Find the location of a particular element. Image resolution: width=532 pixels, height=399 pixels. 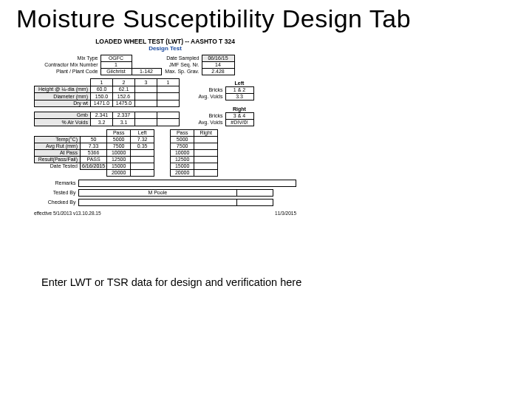

pass-r-20000: 20000 is located at coordinates (183, 173).